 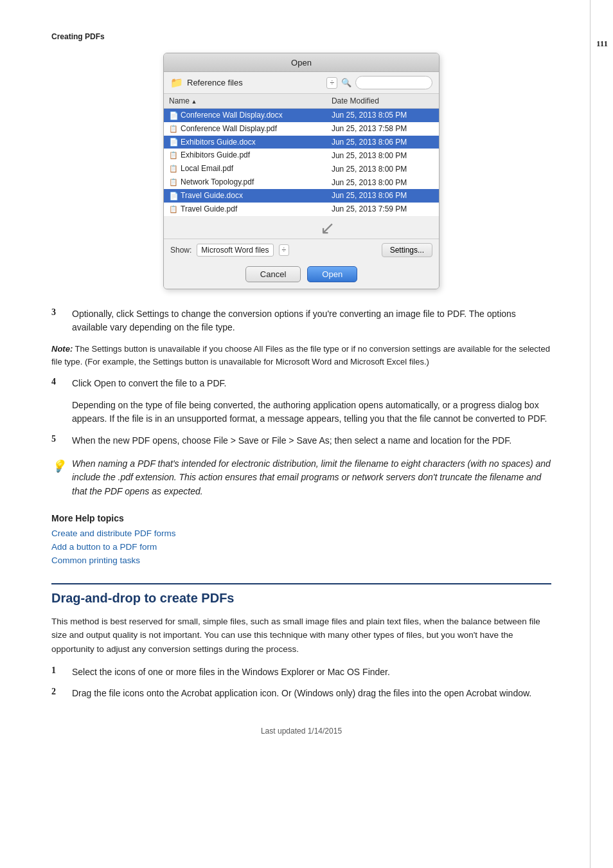 What do you see at coordinates (301, 694) in the screenshot?
I see `drag-step-2-block: 2 Drag the file icons onto the Acrobat a…` at bounding box center [301, 694].